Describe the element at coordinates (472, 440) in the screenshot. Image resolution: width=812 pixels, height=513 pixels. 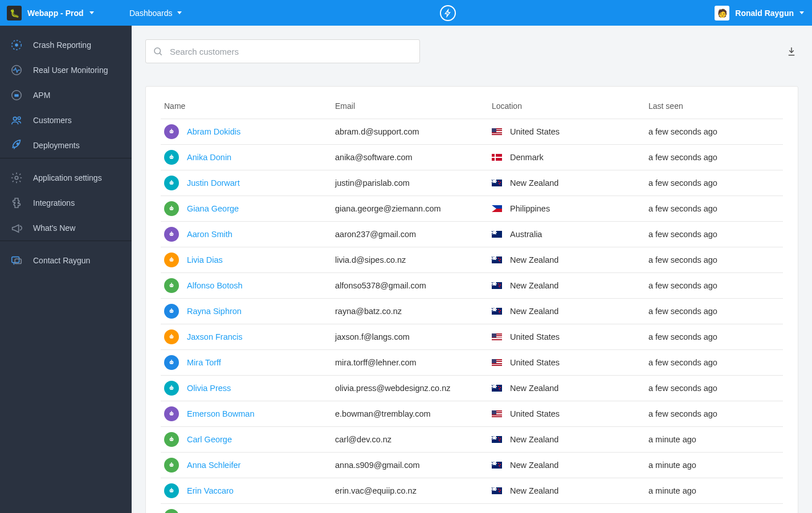
I see `table-row: Carl Georgecarl@dev.co.nzNew Zealanda mi…` at that location.